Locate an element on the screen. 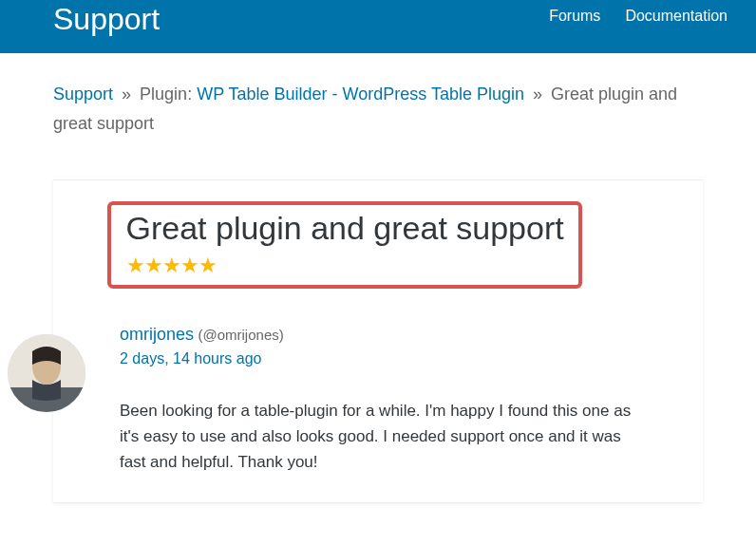  timestamp-link: 2 days, 14 hours ago is located at coordinates (378, 359).